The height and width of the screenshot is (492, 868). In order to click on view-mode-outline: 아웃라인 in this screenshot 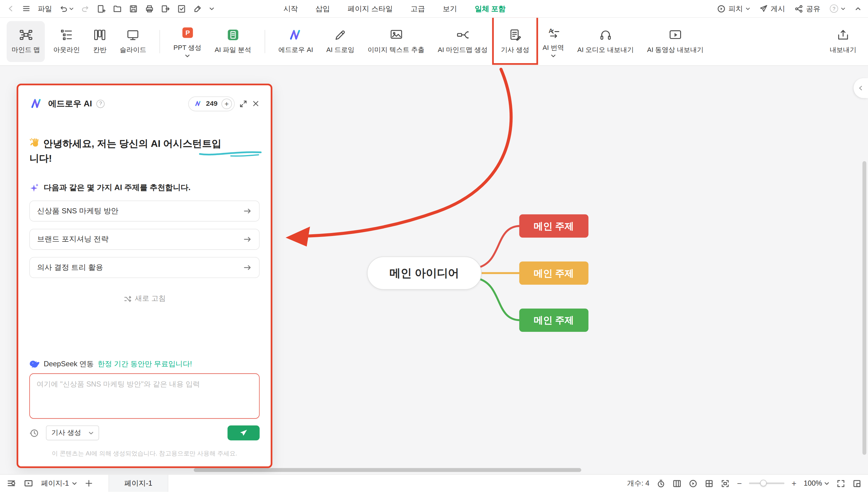, I will do `click(67, 42)`.